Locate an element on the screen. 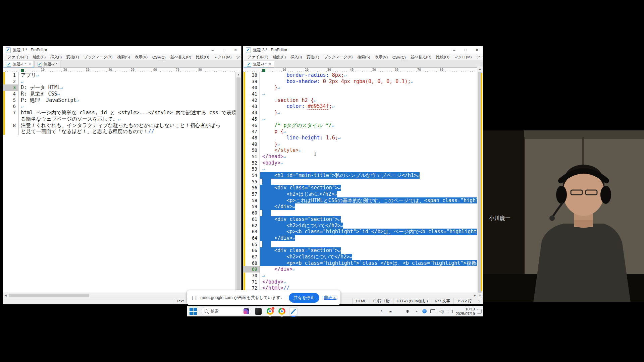  scroll-right-arrow: ▶ is located at coordinates (475, 296).